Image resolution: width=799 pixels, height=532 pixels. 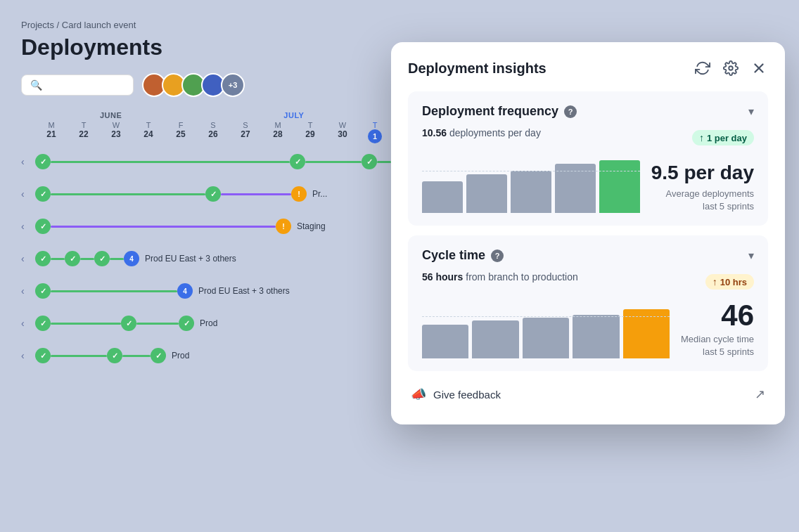 What do you see at coordinates (588, 185) in the screenshot?
I see `freq-metric-content: 9.5 per day Average deploymentslast 5 sp…` at bounding box center [588, 185].